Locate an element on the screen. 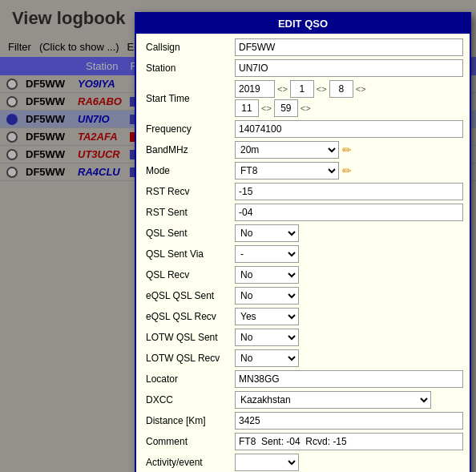 The width and height of the screenshot is (476, 472). activity-label: Activity/event is located at coordinates (189, 462).